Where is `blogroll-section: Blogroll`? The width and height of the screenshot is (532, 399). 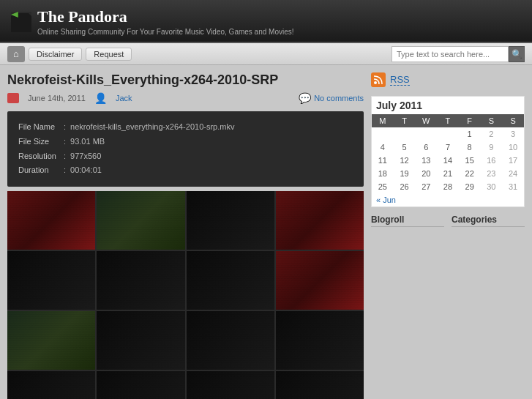 blogroll-section: Blogroll is located at coordinates (408, 223).